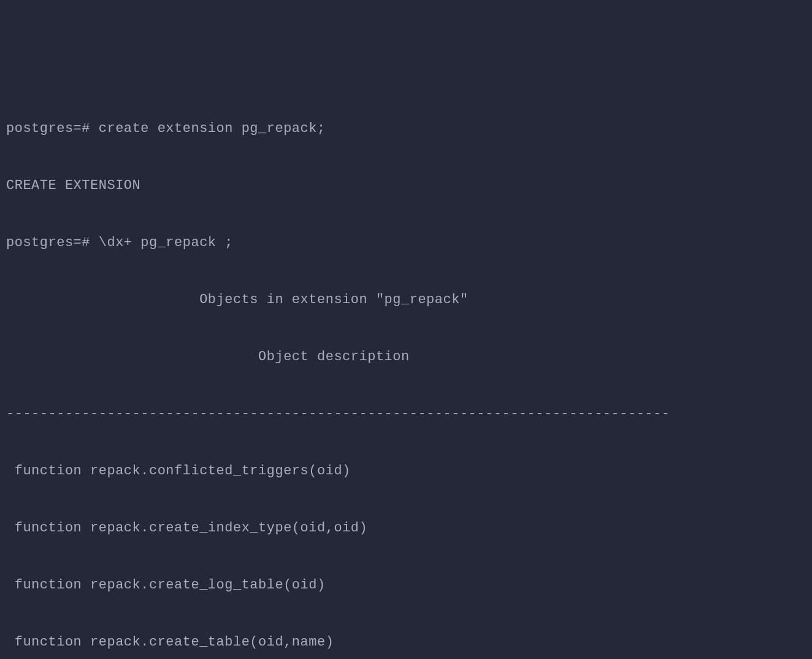 The image size is (812, 659). I want to click on terminal-line: function repack.create_table(oid,name), so click(406, 642).